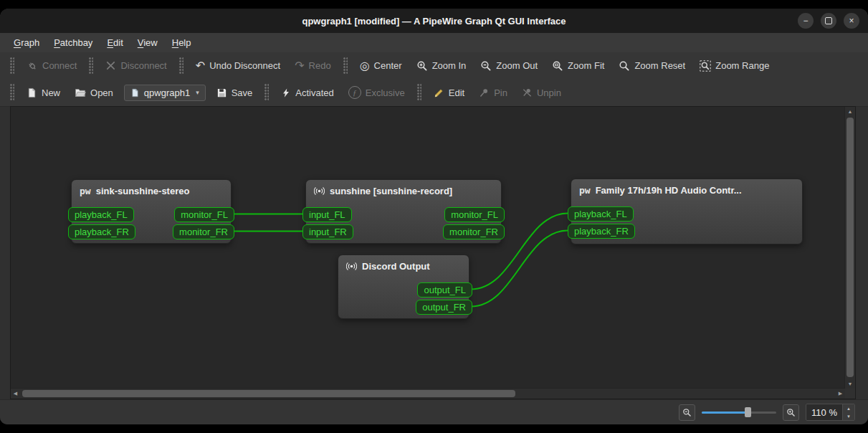 The width and height of the screenshot is (868, 433). Describe the element at coordinates (434, 22) in the screenshot. I see `window-title: qpwgraph1 [modified] — A PipeWire Graph …` at that location.